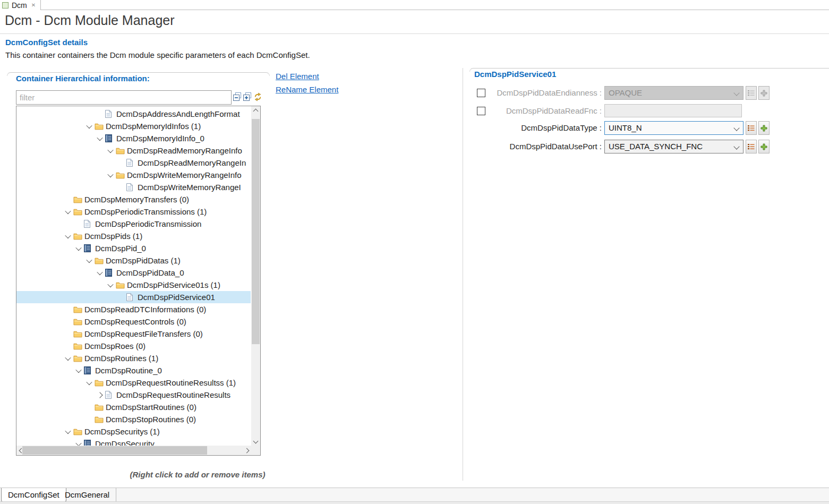 The height and width of the screenshot is (504, 829). What do you see at coordinates (297, 76) in the screenshot?
I see `del-element-link: Del Element` at bounding box center [297, 76].